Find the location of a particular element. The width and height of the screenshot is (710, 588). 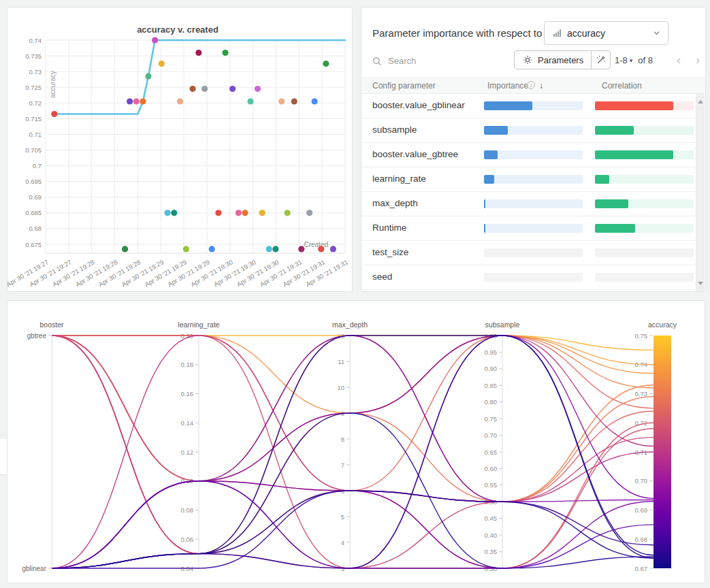

table-row: booster.value_gblinear is located at coordinates (534, 106).